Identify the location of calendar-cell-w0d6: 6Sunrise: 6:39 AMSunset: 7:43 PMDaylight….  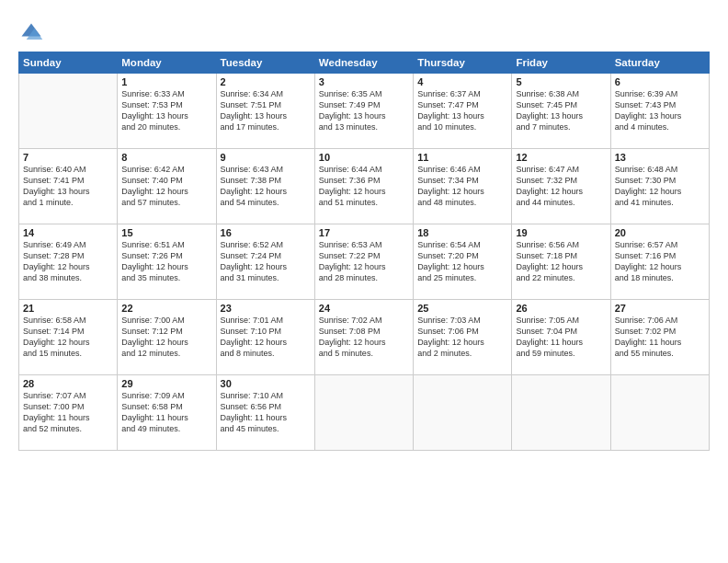
(660, 111).